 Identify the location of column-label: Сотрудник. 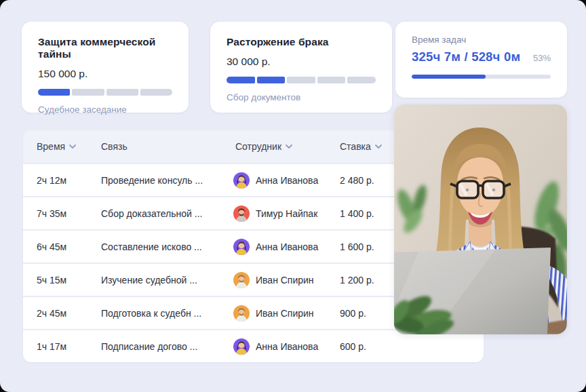
(258, 146).